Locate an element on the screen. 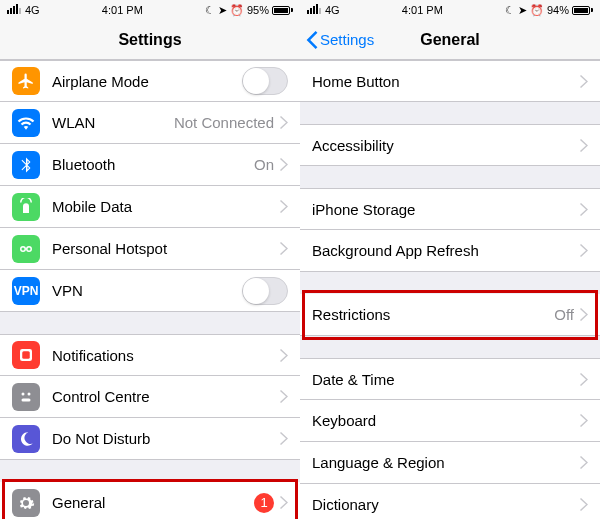  vpn-toggle is located at coordinates (265, 291).